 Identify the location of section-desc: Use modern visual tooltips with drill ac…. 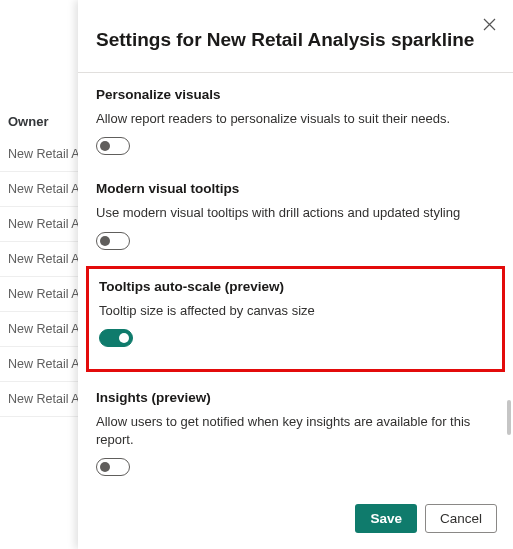
(296, 213).